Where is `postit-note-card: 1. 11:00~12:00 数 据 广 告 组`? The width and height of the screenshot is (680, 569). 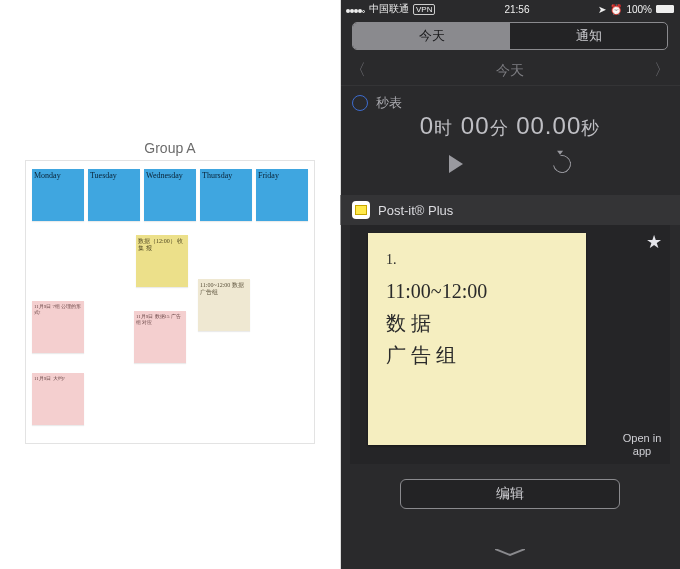
postit-note-card: 1. 11:00~12:00 数 据 广 告 组 is located at coordinates (477, 339).